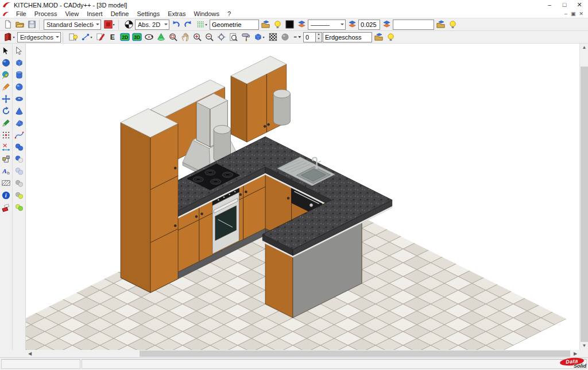 The width and height of the screenshot is (588, 370). What do you see at coordinates (173, 37) in the screenshot?
I see `zoom-window-icon` at bounding box center [173, 37].